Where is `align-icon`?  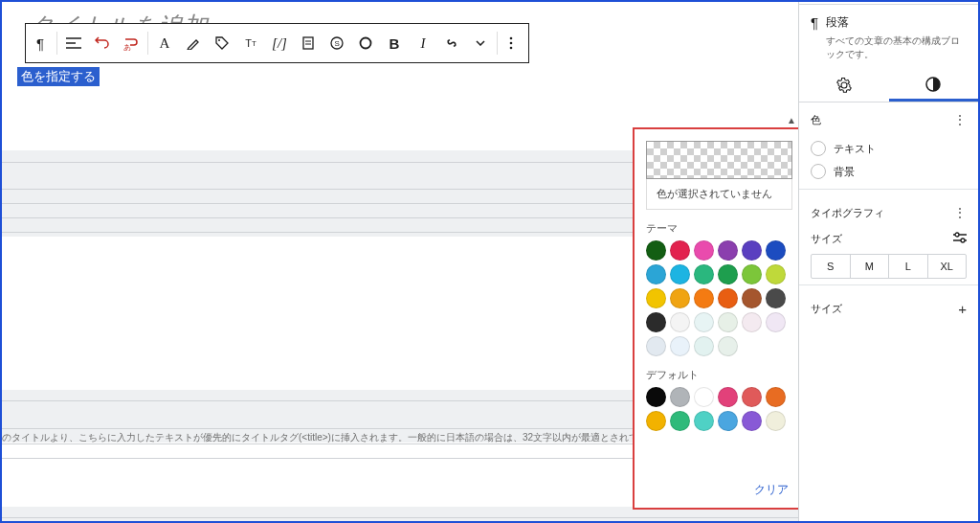 align-icon is located at coordinates (74, 43).